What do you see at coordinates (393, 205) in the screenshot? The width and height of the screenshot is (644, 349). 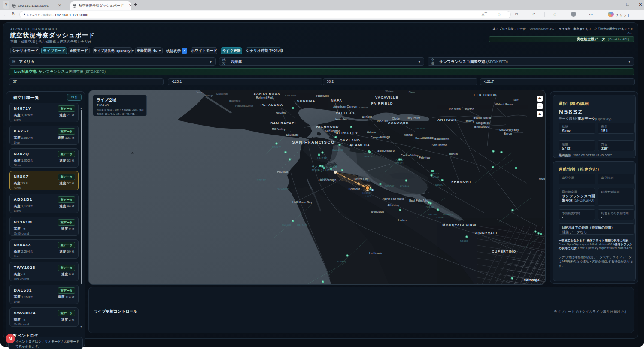 I see `svg-text: Atherton` at bounding box center [393, 205].